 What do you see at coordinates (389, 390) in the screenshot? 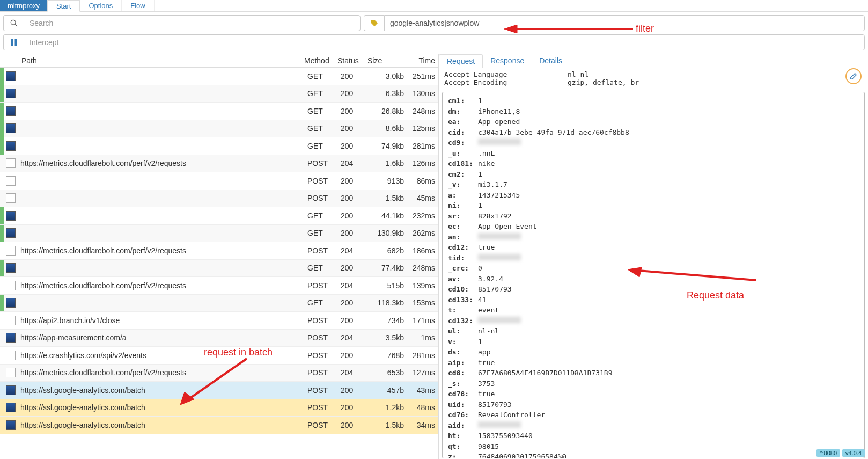
I see `row-size: 457b` at bounding box center [389, 390].